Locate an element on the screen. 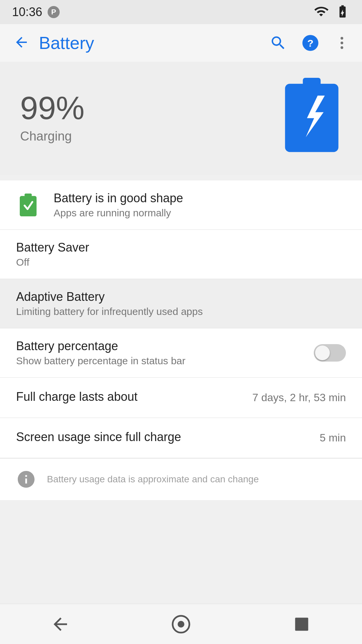  adaptive-battery-item: Adaptive Battery Limiting battery for in… is located at coordinates (181, 304).